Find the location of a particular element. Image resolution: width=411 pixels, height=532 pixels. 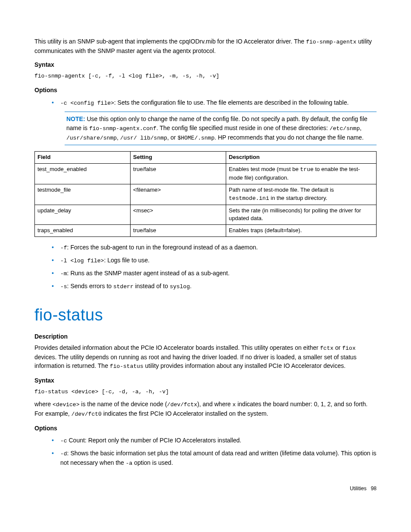

cell-field: update_delay is located at coordinates (83, 215).